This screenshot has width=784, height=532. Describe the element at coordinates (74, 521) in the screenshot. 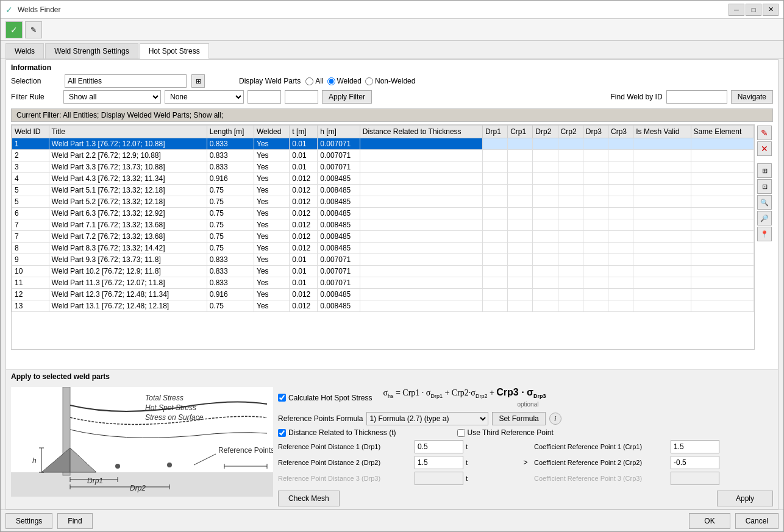

I see `find-button: Find` at that location.